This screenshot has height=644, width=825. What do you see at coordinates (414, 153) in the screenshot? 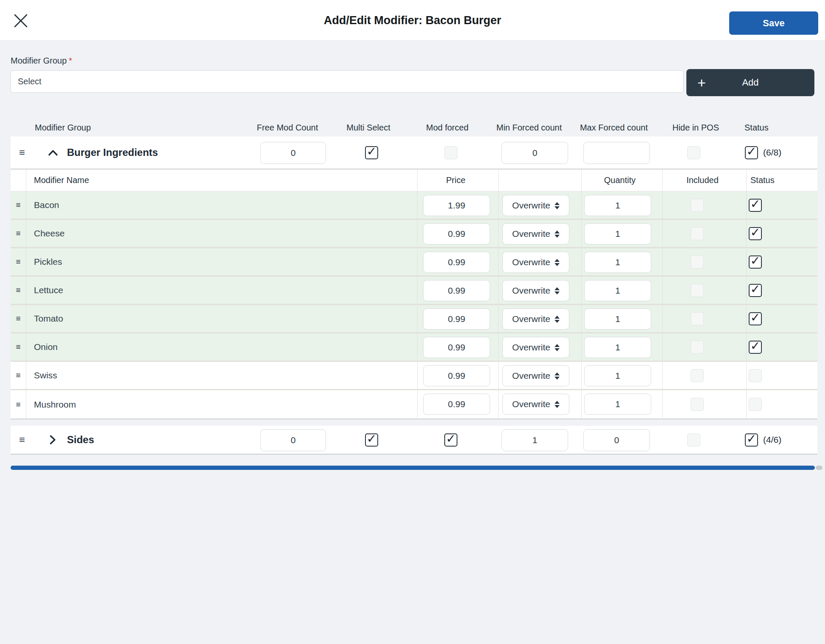
I see `group-row-burger-ingredients: ≡ Burger Ingredients 0 0 (6/8)` at bounding box center [414, 153].